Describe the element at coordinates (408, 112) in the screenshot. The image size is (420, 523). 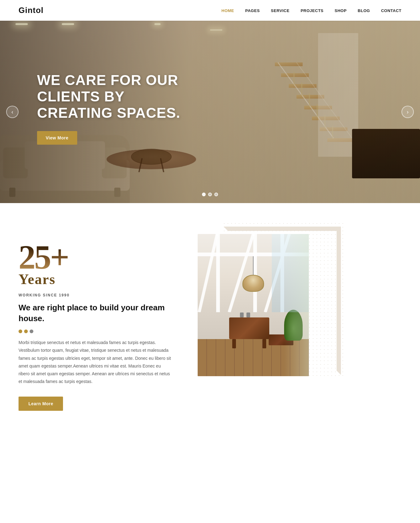
I see `hero-next-button: ›` at that location.